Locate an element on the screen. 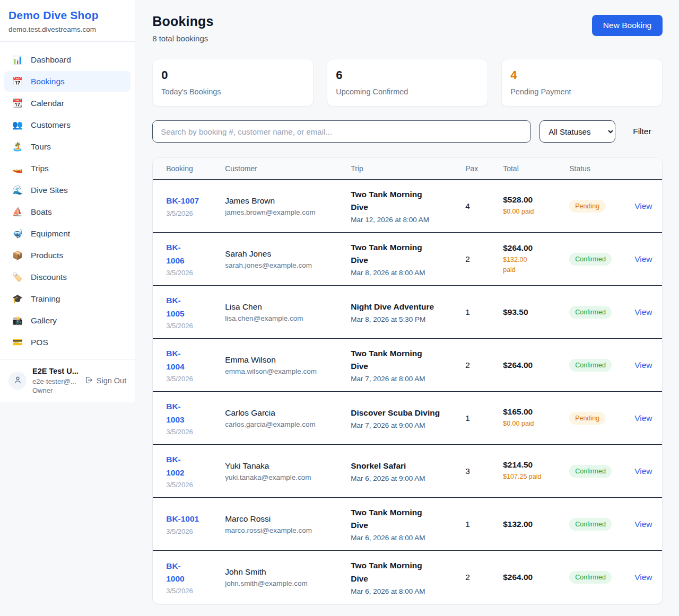  sailboat-icon: ⛵ is located at coordinates (18, 212).